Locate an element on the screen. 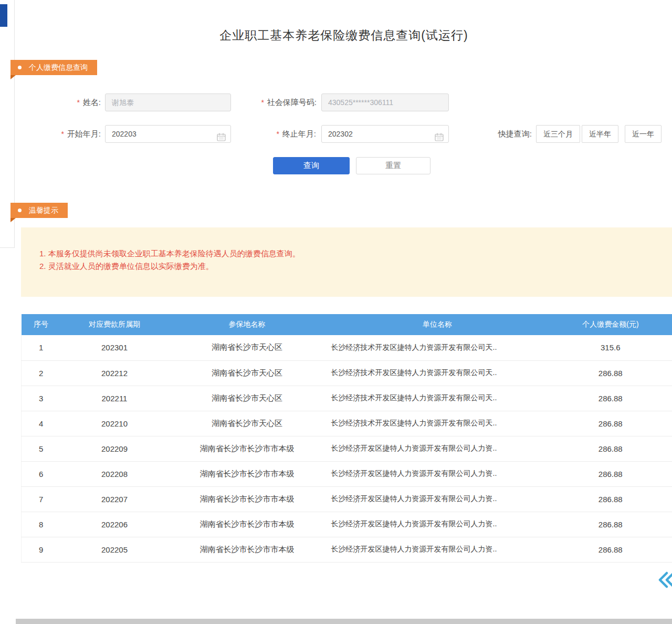  table-cell: 202209 is located at coordinates (114, 449).